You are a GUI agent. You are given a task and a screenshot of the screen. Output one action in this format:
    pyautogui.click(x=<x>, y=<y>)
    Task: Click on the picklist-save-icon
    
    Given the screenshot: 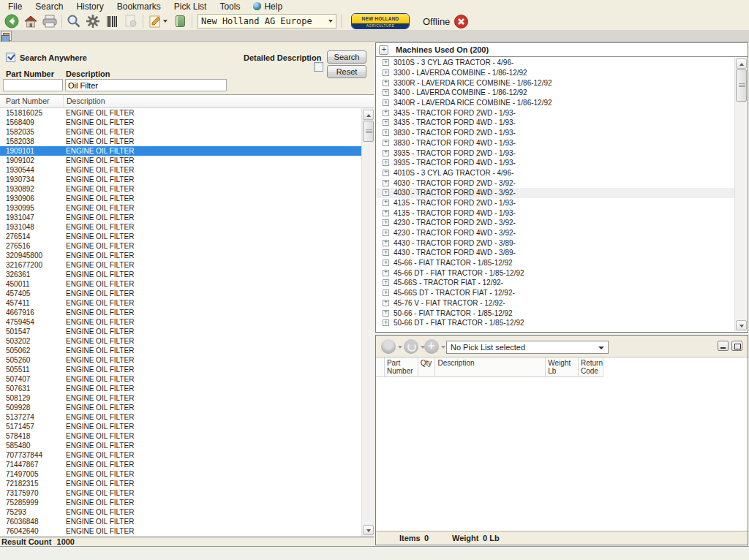 What is the action you would take?
    pyautogui.click(x=388, y=347)
    